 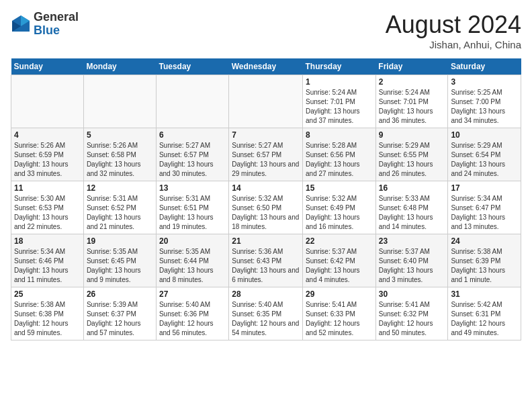 I want to click on day-number: 13, so click(x=192, y=188).